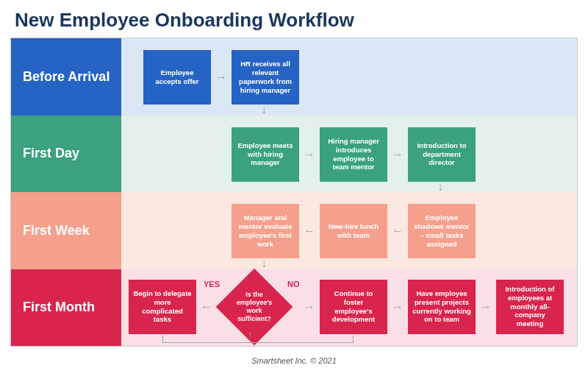 This screenshot has width=588, height=368. What do you see at coordinates (66, 308) in the screenshot?
I see `lane-label-first-month: First Month` at bounding box center [66, 308].